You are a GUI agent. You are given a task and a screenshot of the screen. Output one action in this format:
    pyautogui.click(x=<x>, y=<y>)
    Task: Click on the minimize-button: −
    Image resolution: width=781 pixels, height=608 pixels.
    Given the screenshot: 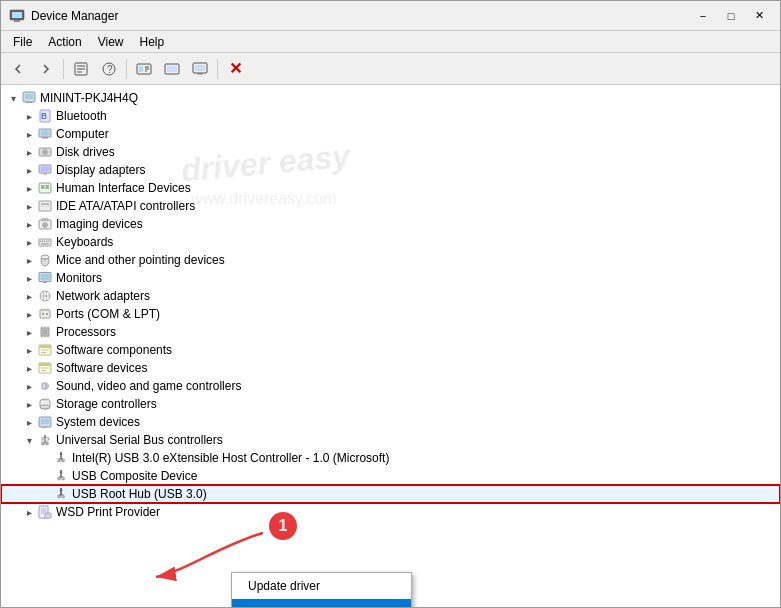 What is the action you would take?
    pyautogui.click(x=703, y=16)
    